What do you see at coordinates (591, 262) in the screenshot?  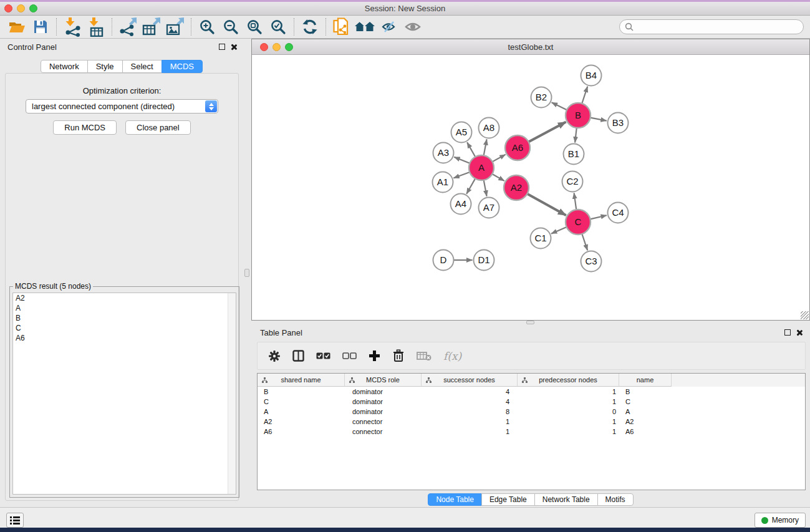 I see `graph-node-C3: C3` at bounding box center [591, 262].